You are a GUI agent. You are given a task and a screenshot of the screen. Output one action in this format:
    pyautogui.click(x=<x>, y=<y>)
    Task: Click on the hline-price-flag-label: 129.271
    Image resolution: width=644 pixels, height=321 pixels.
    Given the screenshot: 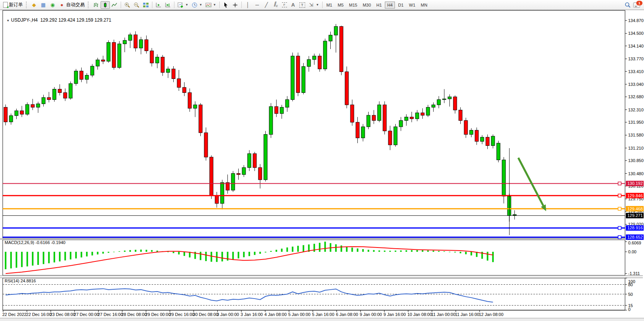 What is the action you would take?
    pyautogui.click(x=635, y=215)
    